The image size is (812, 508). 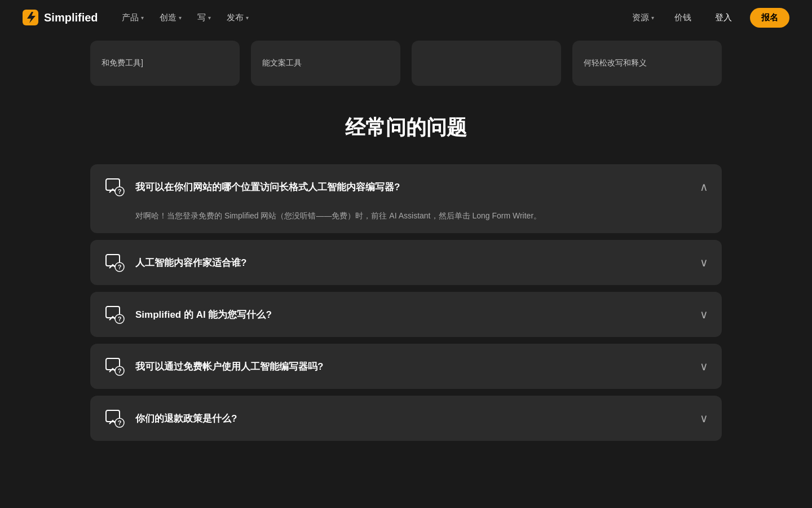 I want to click on faq-header-left-2: ? 人工智能内容作家适合谁?, so click(x=175, y=262).